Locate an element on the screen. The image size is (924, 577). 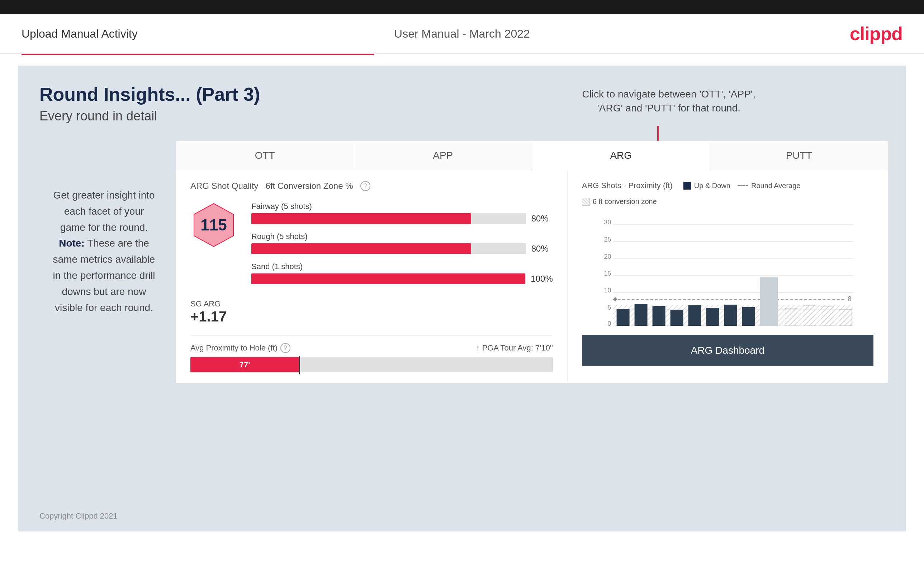
legend-round-avg: Round Average is located at coordinates (769, 186).